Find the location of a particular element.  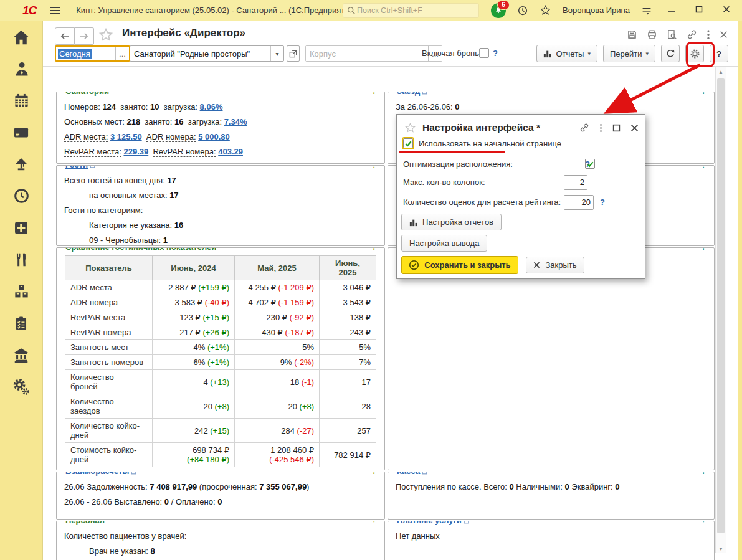

scroll-up-icon: ▲ is located at coordinates (721, 72).